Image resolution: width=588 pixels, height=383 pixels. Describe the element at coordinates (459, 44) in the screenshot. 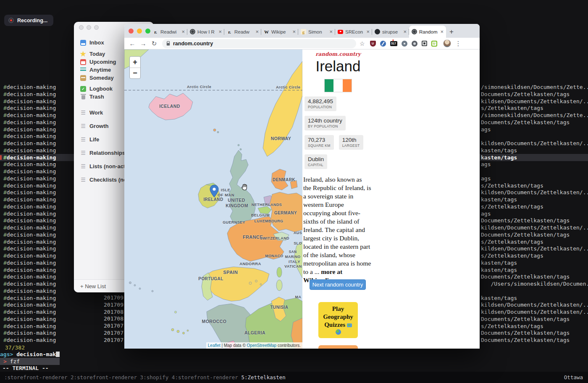

I see `chrome-menu-icon: ⋮` at that location.